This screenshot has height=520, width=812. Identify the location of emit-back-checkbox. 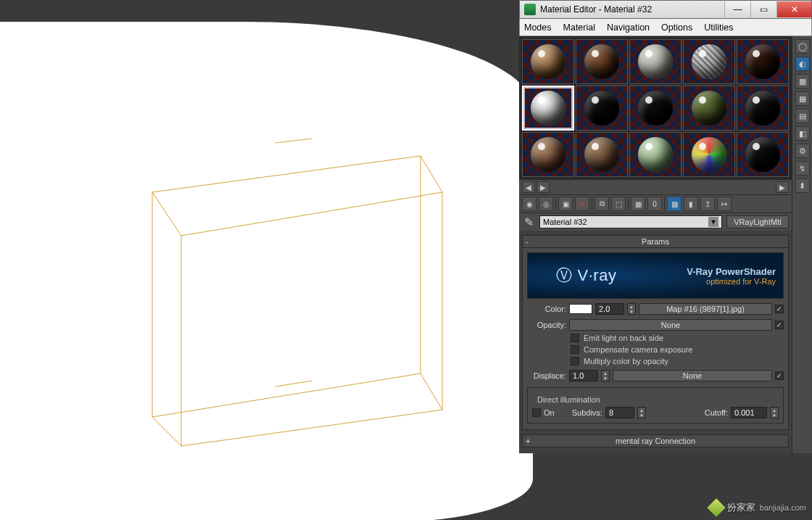
(575, 338).